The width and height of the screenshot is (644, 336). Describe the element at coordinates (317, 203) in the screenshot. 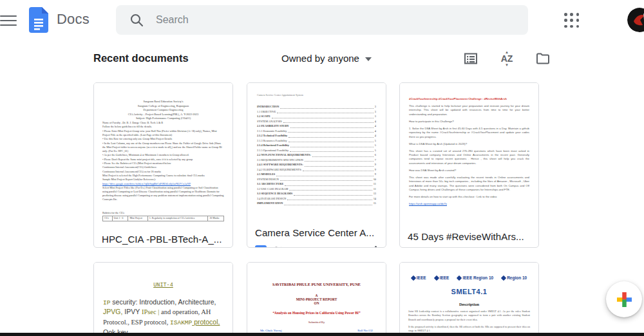

I see `toc-entry: IMPLEMENTATION 15` at that location.